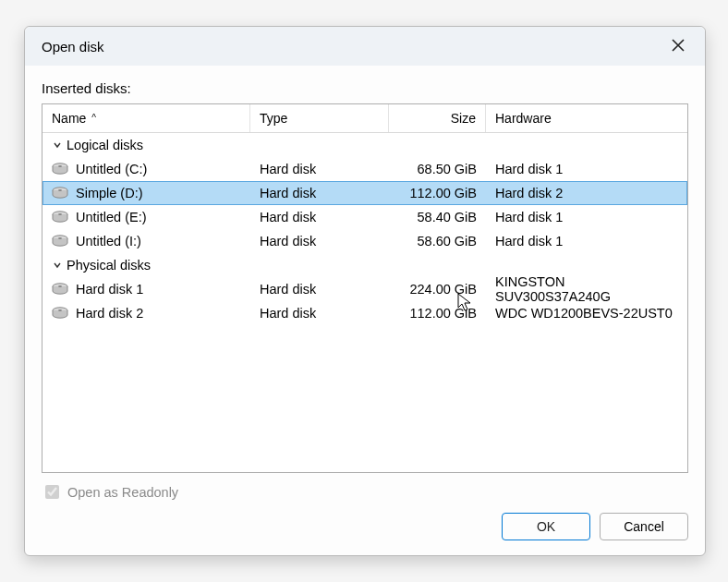 This screenshot has height=582, width=728. Describe the element at coordinates (365, 289) in the screenshot. I see `disk-row: Hard disk 1Hard disk224.00 GiBKINGSTON S…` at that location.